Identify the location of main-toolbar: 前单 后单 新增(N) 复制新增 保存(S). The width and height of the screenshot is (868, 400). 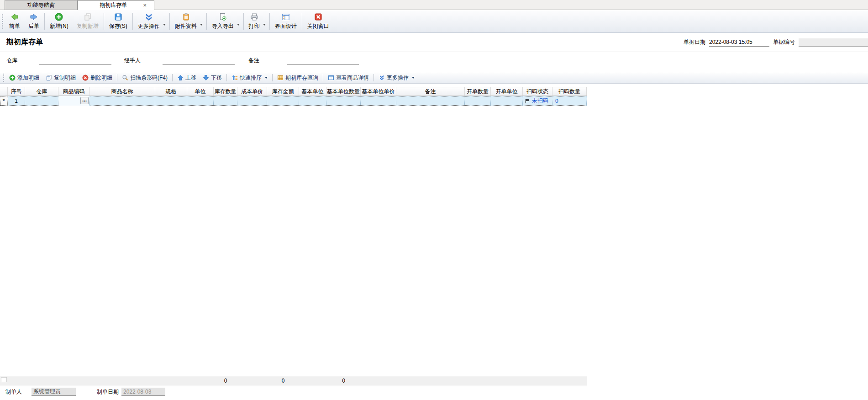
(434, 21).